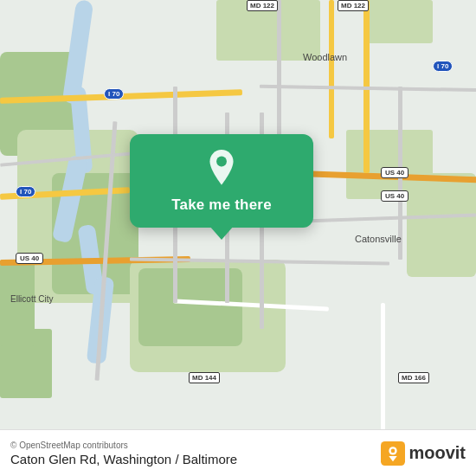  I want to click on moovit-text: moovit, so click(437, 453).